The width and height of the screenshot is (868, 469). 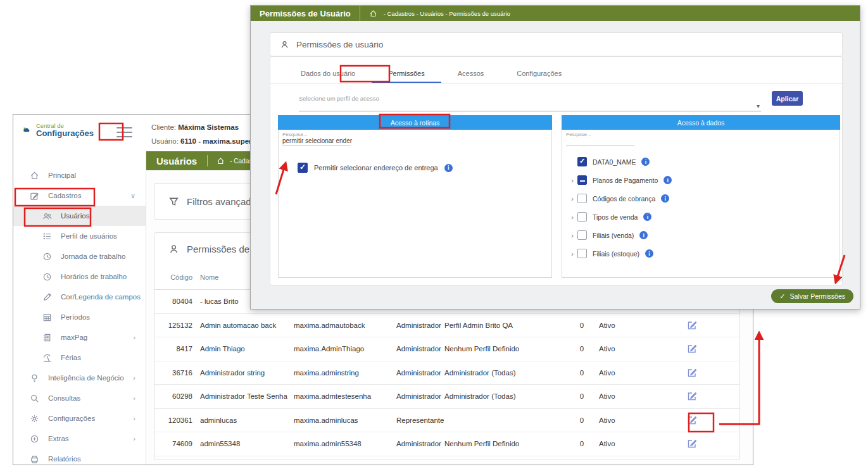 I want to click on sidebar-item-maxpag: maxPag›, so click(x=80, y=337).